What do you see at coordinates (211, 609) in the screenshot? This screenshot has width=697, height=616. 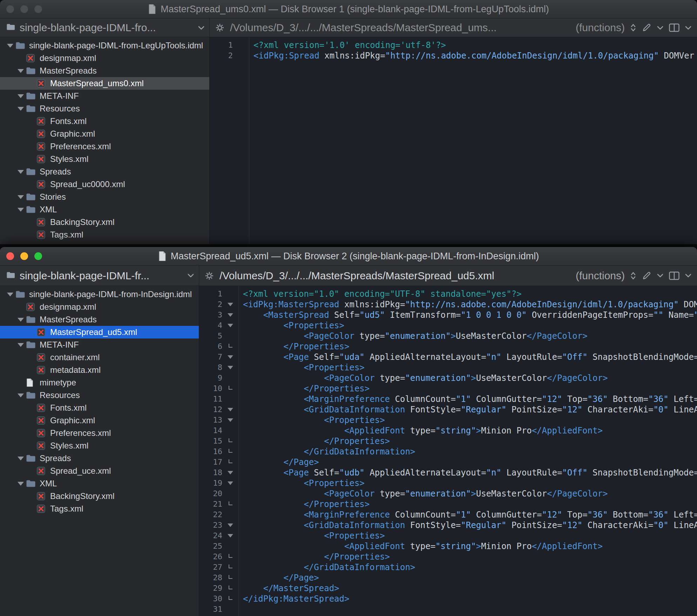 I see `line-number: 31` at bounding box center [211, 609].